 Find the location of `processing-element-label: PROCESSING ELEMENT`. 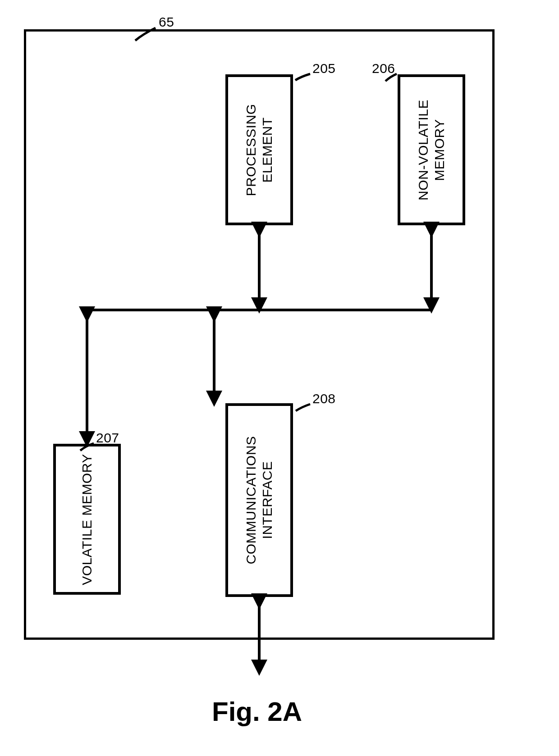

processing-element-label: PROCESSING ELEMENT is located at coordinates (259, 150).